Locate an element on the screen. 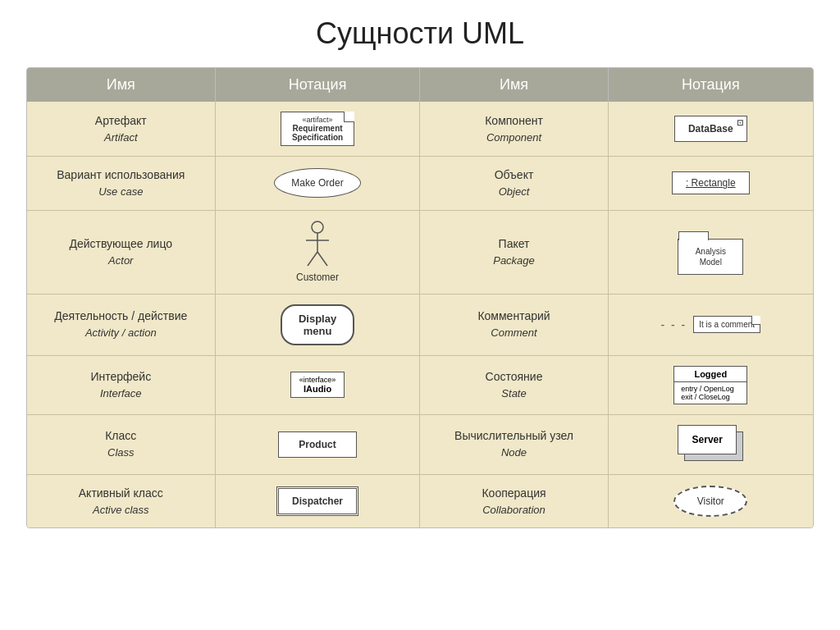 The width and height of the screenshot is (840, 630). entity-name-right: Компонент Component is located at coordinates (514, 130).